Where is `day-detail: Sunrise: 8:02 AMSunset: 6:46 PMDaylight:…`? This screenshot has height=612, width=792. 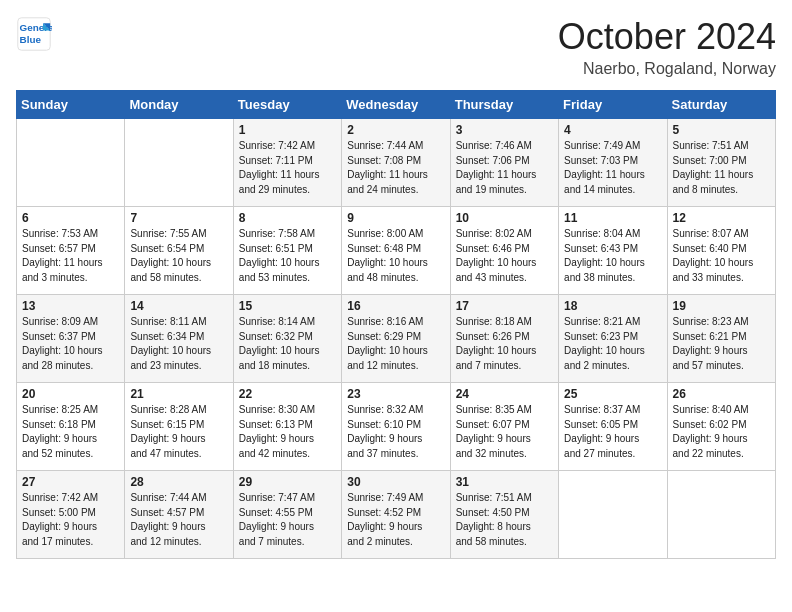 day-detail: Sunrise: 8:02 AMSunset: 6:46 PMDaylight:… is located at coordinates (504, 256).